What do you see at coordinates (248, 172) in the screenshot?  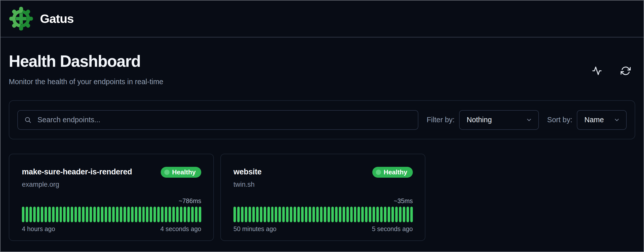 I see `endpoint-name: website` at bounding box center [248, 172].